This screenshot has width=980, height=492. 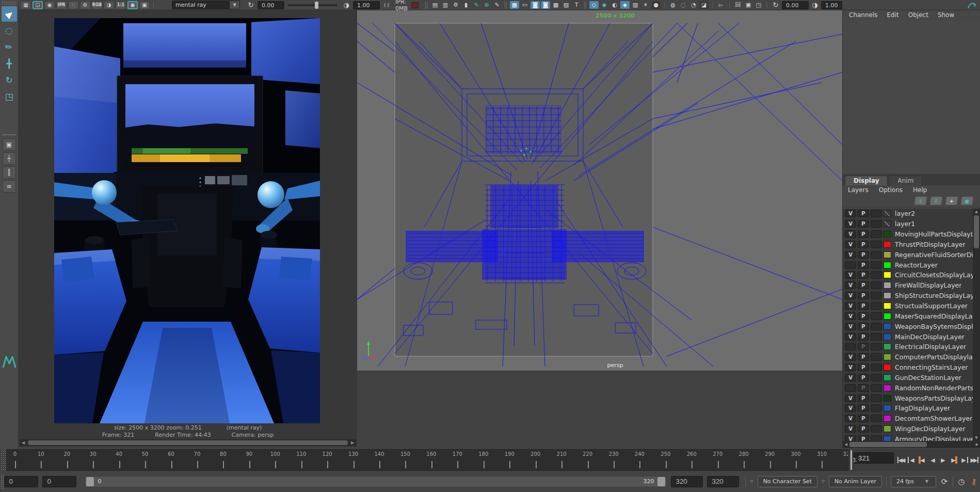 What do you see at coordinates (206, 5) in the screenshot?
I see `renderer-dropdown: mental ray ▼` at bounding box center [206, 5].